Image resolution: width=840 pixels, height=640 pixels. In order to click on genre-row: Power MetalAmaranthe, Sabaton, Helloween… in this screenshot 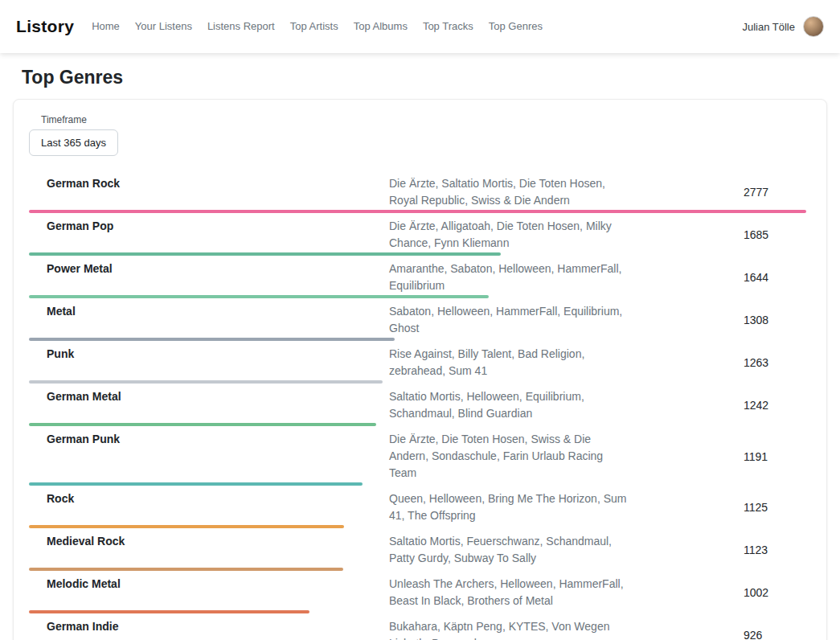, I will do `click(418, 277)`.